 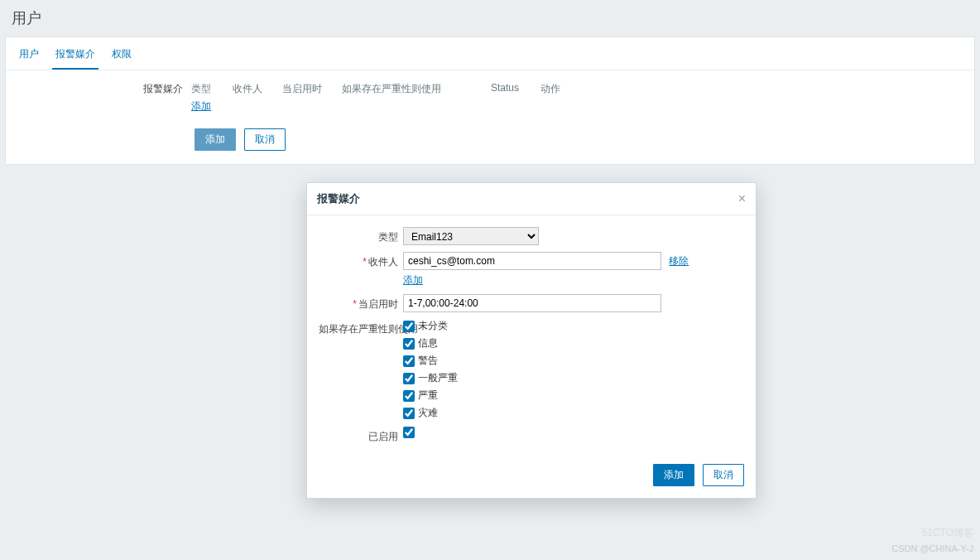 What do you see at coordinates (742, 199) in the screenshot?
I see `close-icon: ×` at bounding box center [742, 199].